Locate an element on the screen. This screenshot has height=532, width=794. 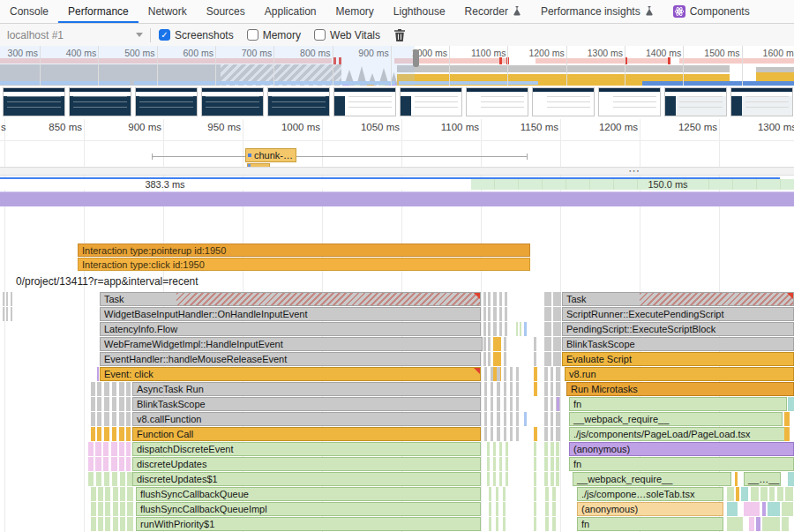
flame-bar: Evaluate Script is located at coordinates (678, 359).